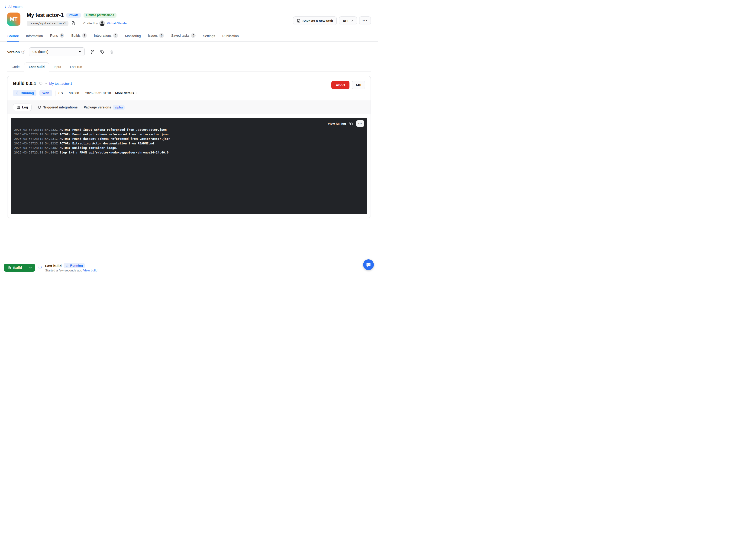  Describe the element at coordinates (156, 37) in the screenshot. I see `tab-issues: Issues0` at that location.